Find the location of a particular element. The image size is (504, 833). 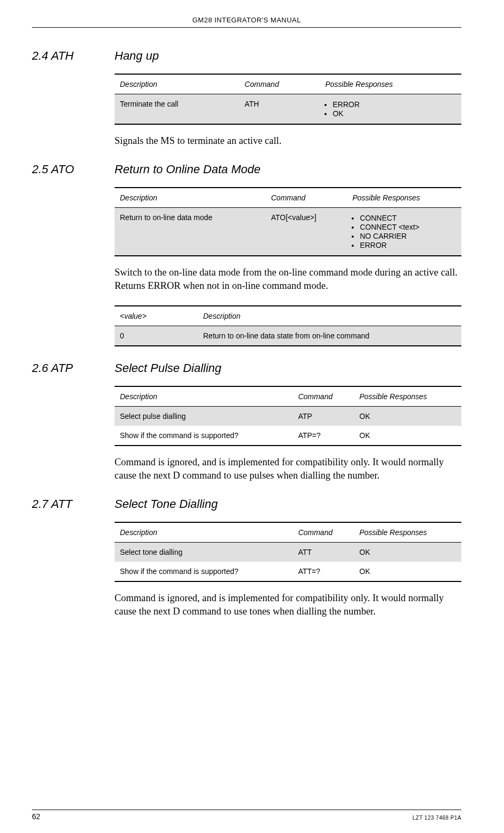

section-number: 2.5 ATO is located at coordinates (74, 169).